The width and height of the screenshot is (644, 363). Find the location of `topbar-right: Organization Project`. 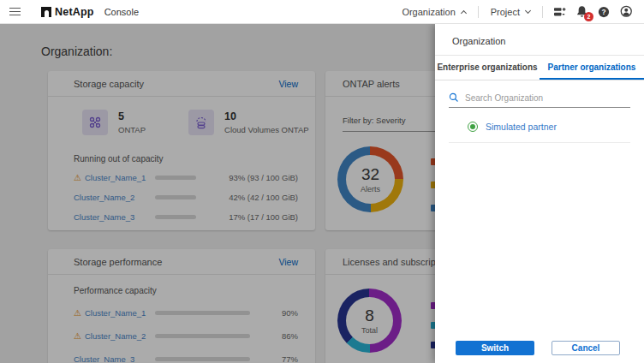

topbar-right: Organization Project is located at coordinates (517, 12).